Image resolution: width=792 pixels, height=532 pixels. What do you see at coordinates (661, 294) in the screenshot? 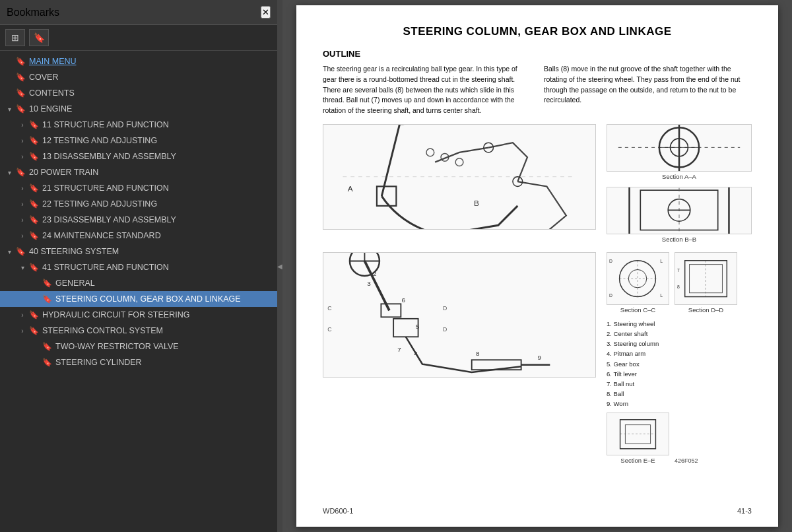
I see `svg-text: L` at bounding box center [661, 294].